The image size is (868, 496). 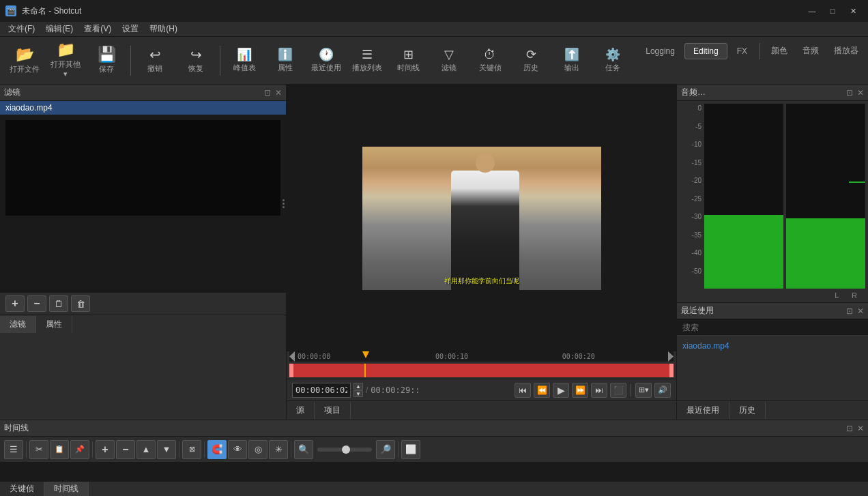 What do you see at coordinates (37, 304) in the screenshot?
I see `filter-remove-button: −` at bounding box center [37, 304].